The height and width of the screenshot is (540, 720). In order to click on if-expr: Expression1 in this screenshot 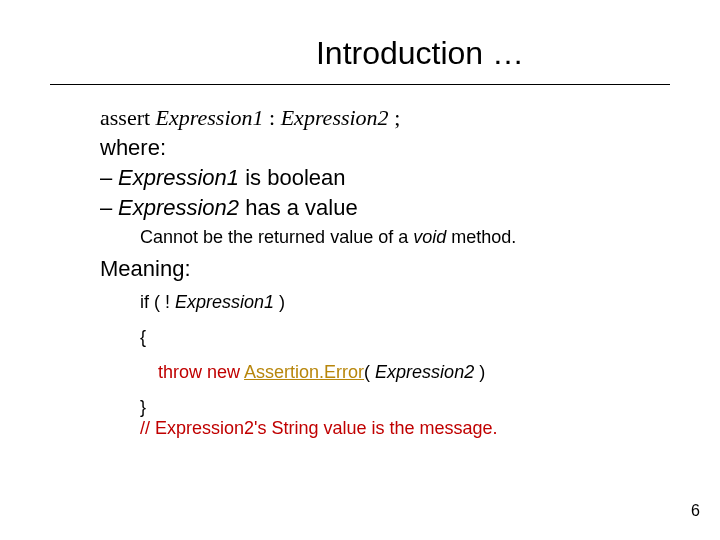, I will do `click(224, 302)`.